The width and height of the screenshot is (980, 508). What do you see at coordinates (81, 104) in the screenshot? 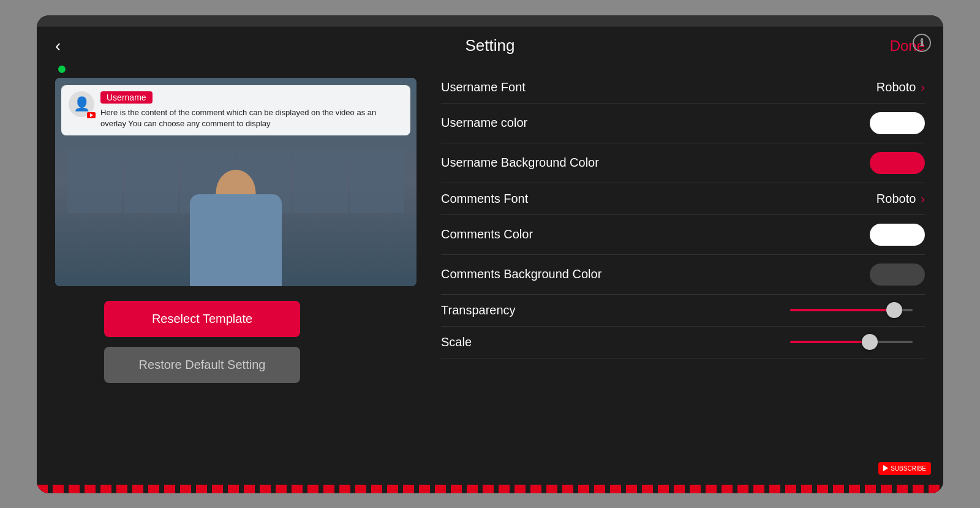
I see `avatar: 👤` at bounding box center [81, 104].